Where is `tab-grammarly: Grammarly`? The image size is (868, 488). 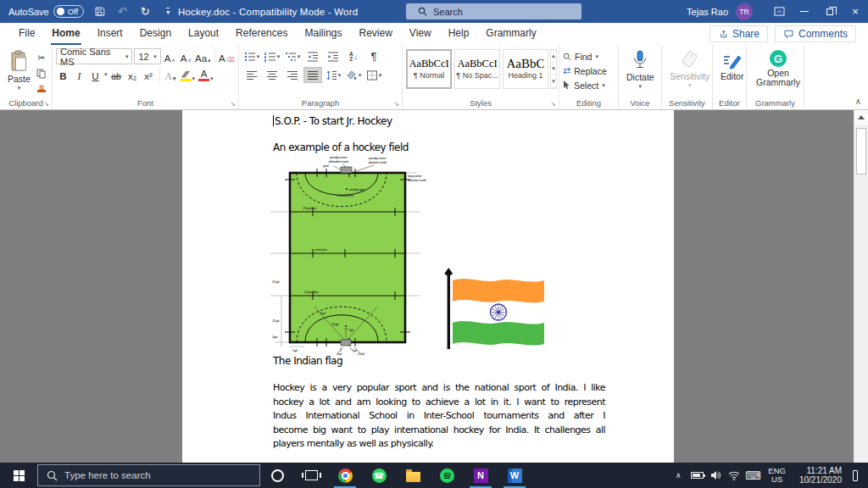
tab-grammarly: Grammarly is located at coordinates (510, 34).